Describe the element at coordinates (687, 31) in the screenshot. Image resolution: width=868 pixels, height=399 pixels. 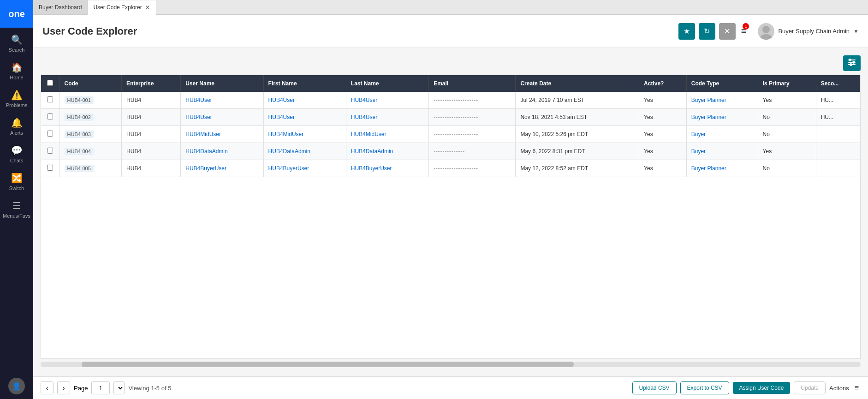
I see `favorite-button: ★` at that location.